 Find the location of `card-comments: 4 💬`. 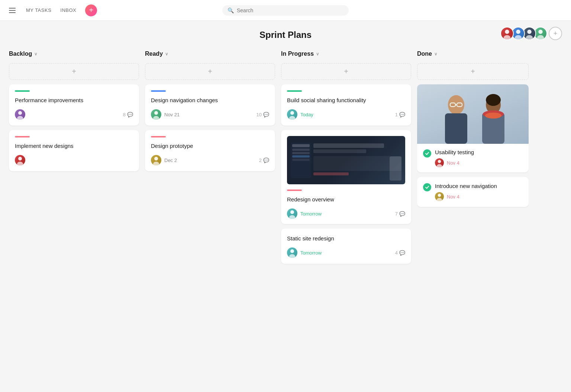

card-comments: 4 💬 is located at coordinates (400, 253).